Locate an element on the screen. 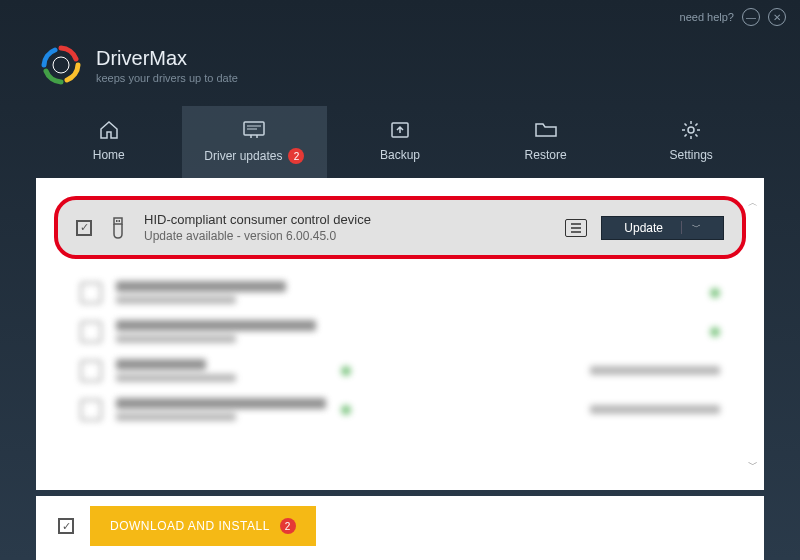  home-icon is located at coordinates (109, 130).